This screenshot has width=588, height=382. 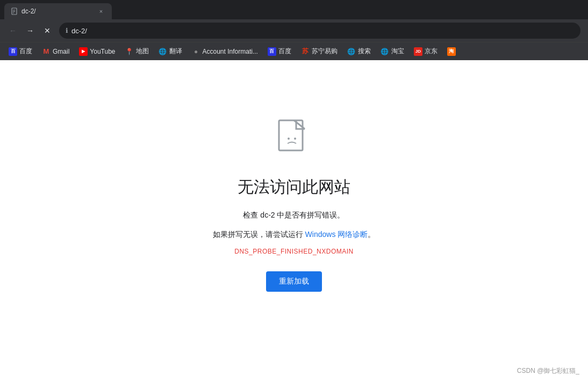 What do you see at coordinates (293, 215) in the screenshot?
I see `error-message-1: 检查 dc-2 中是否有拼写错误。` at bounding box center [293, 215].